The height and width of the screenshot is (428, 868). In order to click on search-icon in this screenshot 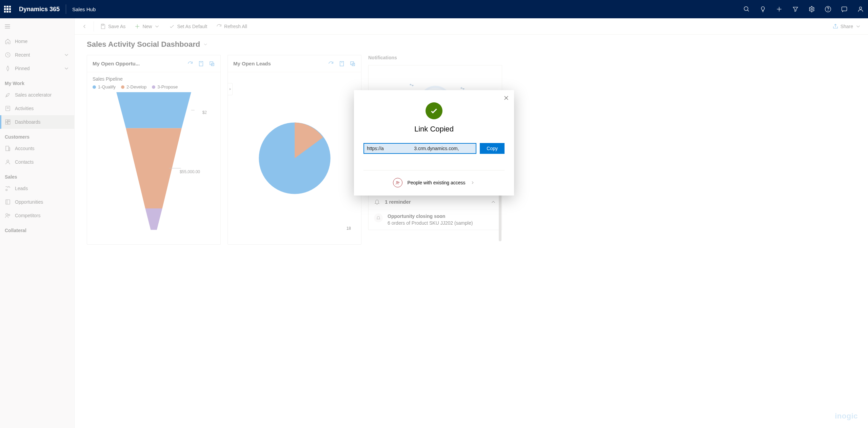, I will do `click(747, 9)`.